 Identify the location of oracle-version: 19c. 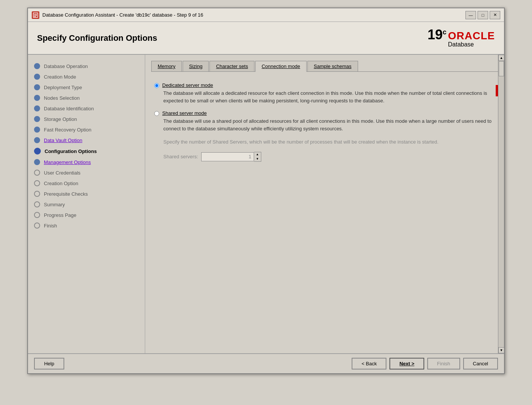
(437, 35).